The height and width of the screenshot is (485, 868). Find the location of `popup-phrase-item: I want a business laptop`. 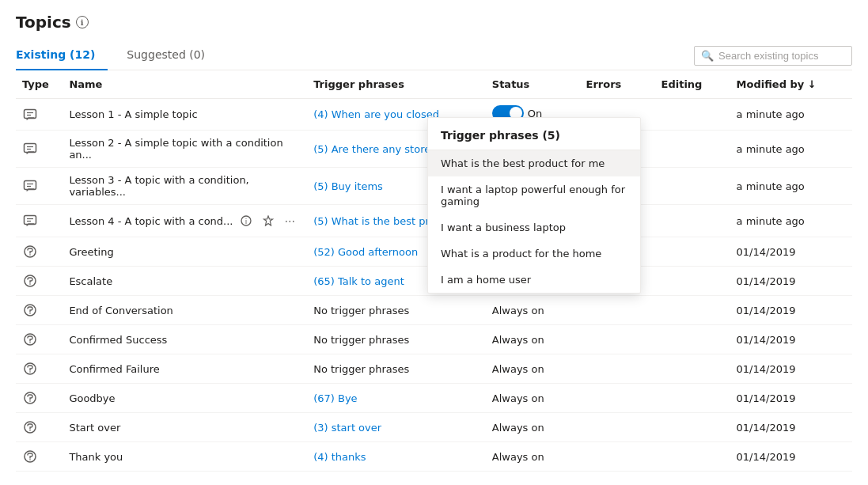

popup-phrase-item: I want a business laptop is located at coordinates (534, 228).